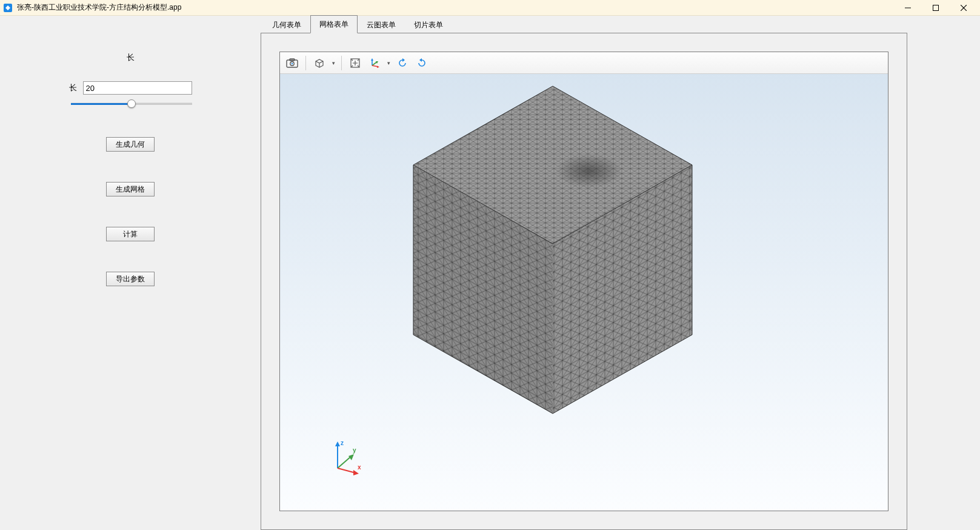  What do you see at coordinates (908, 8) in the screenshot?
I see `minimize-button` at bounding box center [908, 8].